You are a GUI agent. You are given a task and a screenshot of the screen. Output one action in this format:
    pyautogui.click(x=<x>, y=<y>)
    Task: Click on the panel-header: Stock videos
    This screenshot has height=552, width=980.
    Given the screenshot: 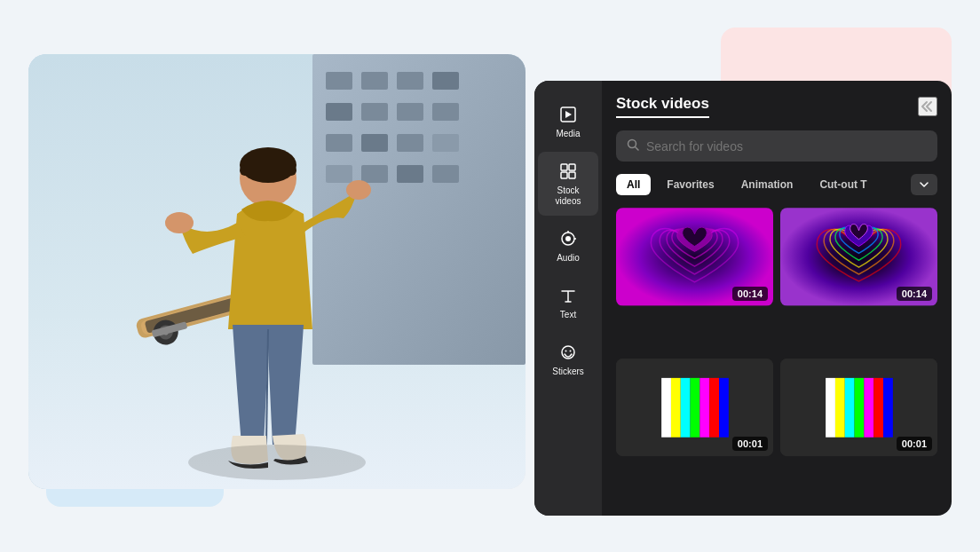 What is the action you would take?
    pyautogui.click(x=777, y=106)
    